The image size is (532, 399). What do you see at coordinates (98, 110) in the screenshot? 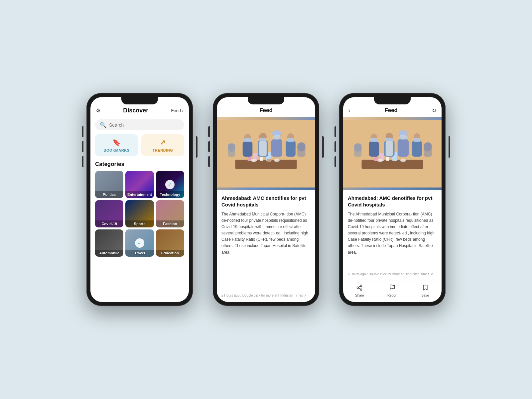
I see `settings-icon: ⚙` at bounding box center [98, 110].